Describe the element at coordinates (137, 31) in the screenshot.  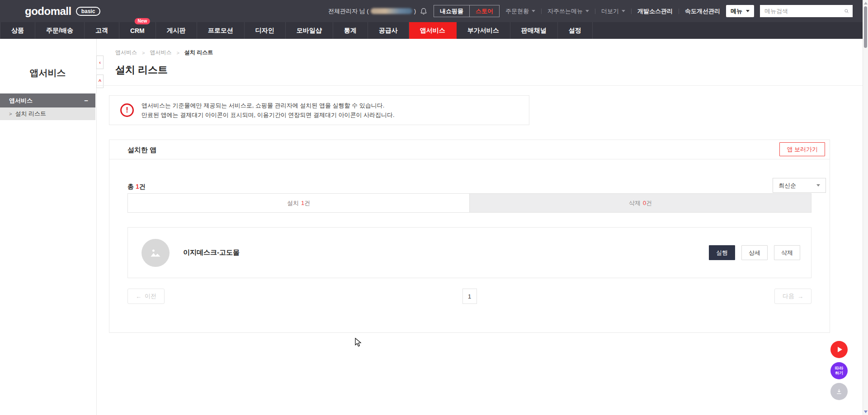
I see `nav-item-crm: CRM New` at that location.